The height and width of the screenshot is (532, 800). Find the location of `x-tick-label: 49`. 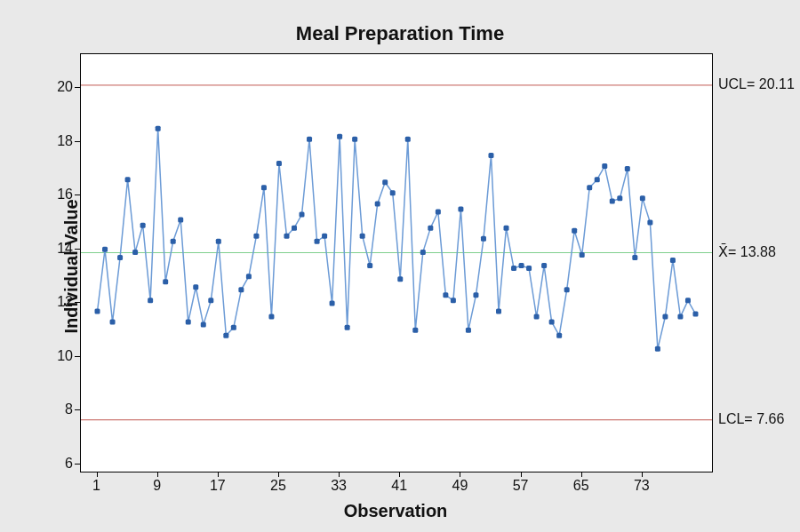

x-tick-label: 49 is located at coordinates (460, 486).